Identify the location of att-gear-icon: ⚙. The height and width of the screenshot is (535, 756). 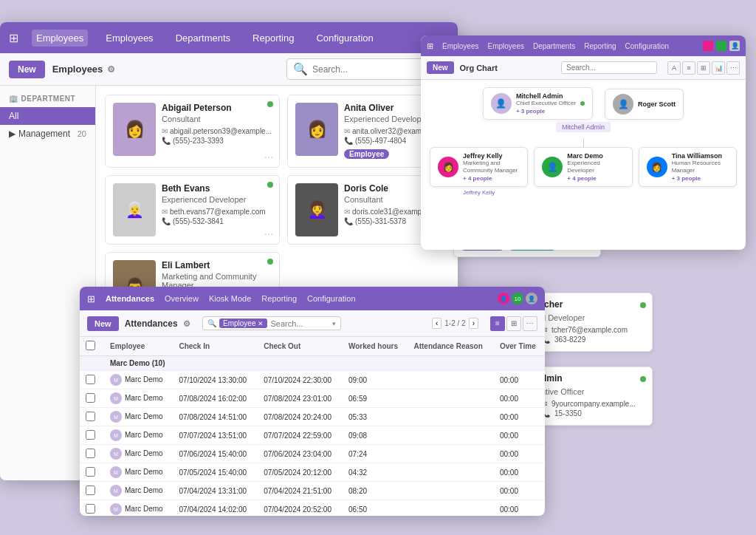
(187, 324).